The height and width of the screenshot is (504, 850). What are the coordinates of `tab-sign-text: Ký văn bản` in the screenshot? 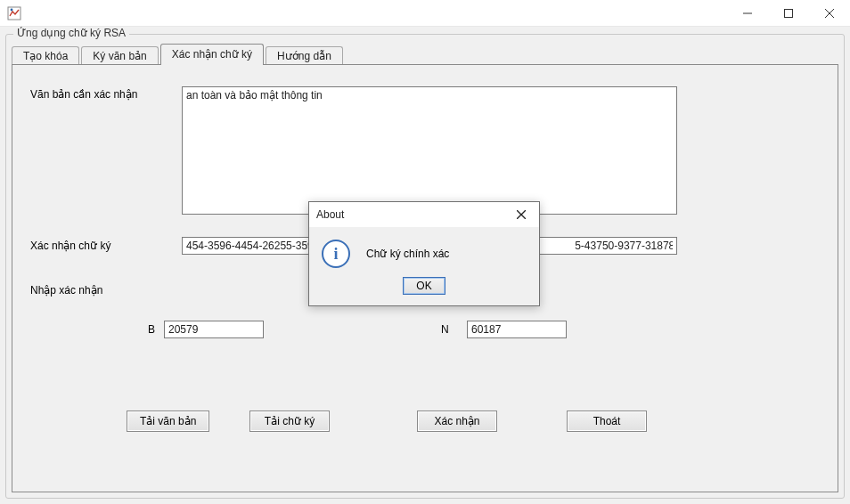 It's located at (119, 56).